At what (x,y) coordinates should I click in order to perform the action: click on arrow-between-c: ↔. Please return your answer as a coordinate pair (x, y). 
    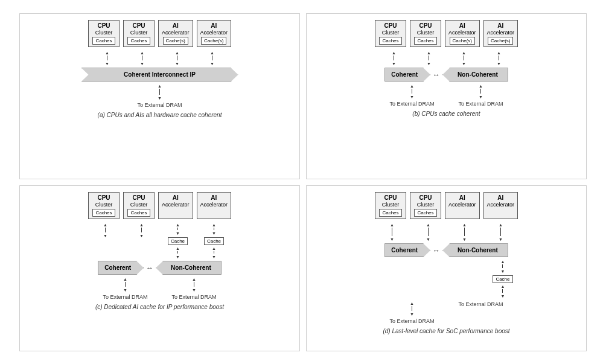
    Looking at the image, I should click on (150, 268).